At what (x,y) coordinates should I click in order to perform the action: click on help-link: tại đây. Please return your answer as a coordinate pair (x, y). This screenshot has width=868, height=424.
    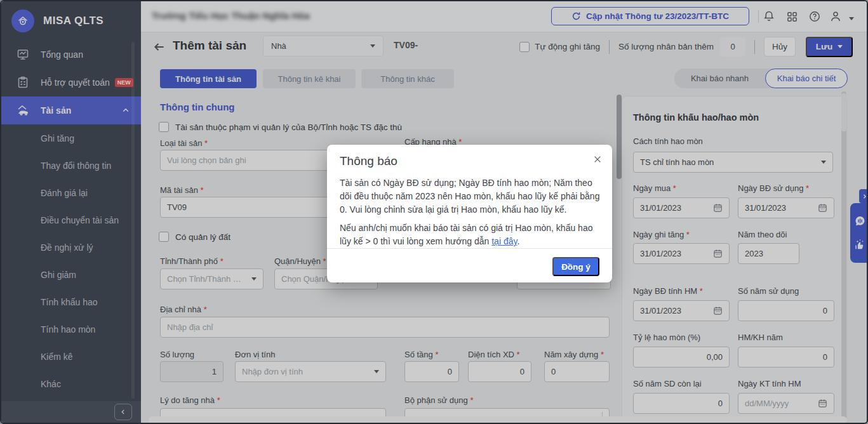
    Looking at the image, I should click on (504, 241).